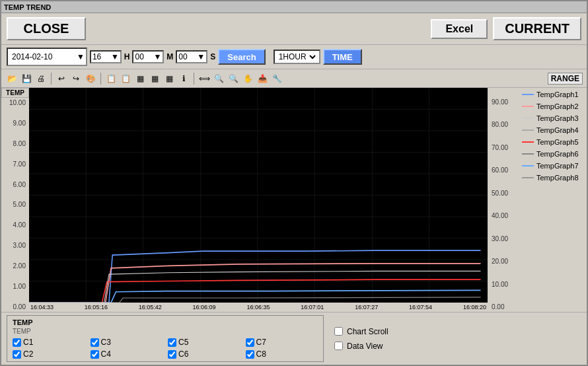 This screenshot has width=588, height=366. Describe the element at coordinates (140, 79) in the screenshot. I see `grid1-icon: ▦` at that location.